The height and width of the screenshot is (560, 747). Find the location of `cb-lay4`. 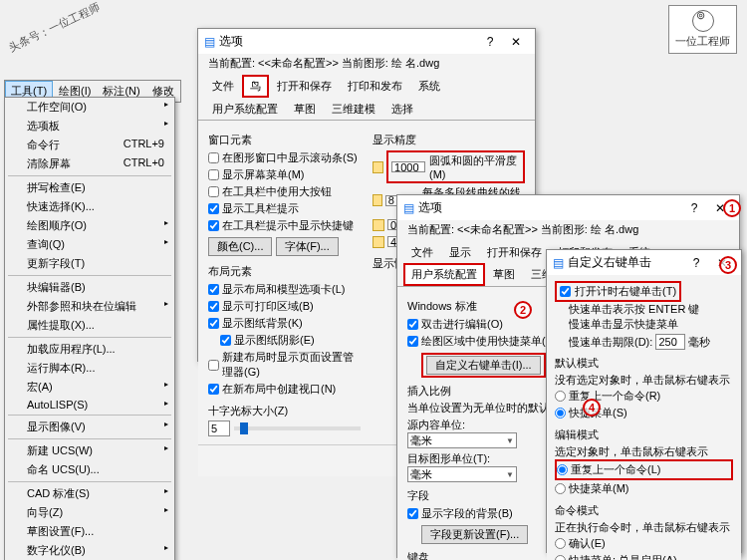

cb-lay4 is located at coordinates (225, 341).